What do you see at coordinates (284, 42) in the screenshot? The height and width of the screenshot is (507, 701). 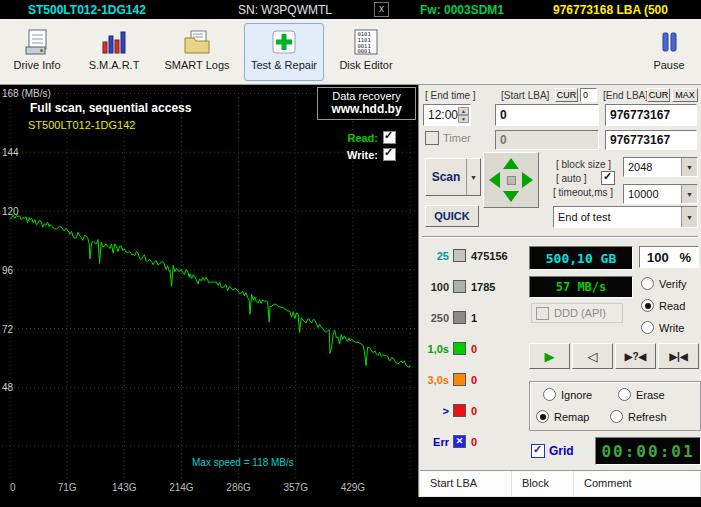 I see `test-repair-icon` at bounding box center [284, 42].